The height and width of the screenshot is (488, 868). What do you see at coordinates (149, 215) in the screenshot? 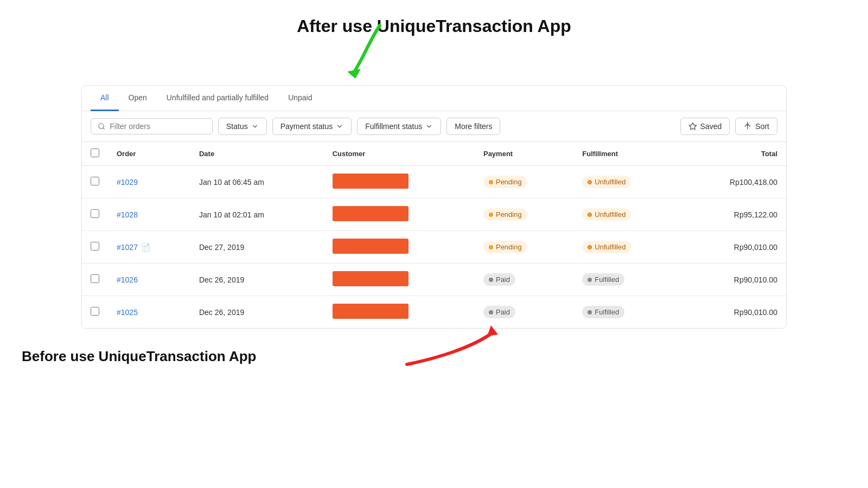
I see `order-number-cell: #1028` at bounding box center [149, 215].